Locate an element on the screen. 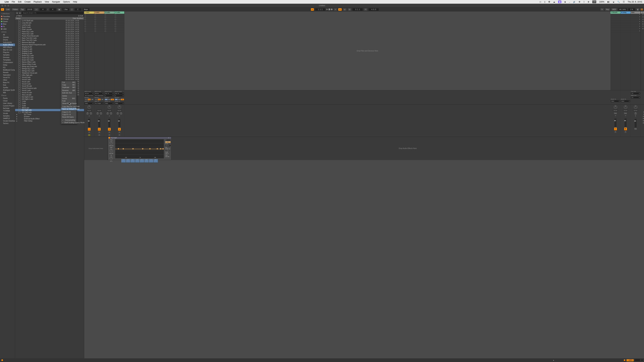 This screenshot has width=644, height=362. scene-number: 6 is located at coordinates (642, 24).